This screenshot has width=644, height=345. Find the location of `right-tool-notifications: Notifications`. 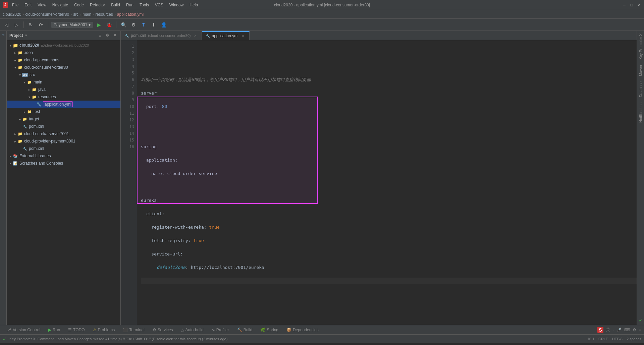

right-tool-notifications: Notifications is located at coordinates (641, 113).